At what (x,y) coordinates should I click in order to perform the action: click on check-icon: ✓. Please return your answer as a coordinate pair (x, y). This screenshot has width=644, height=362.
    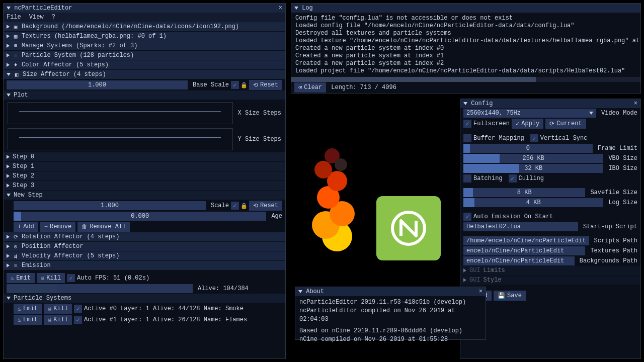
    Looking at the image, I should click on (517, 124).